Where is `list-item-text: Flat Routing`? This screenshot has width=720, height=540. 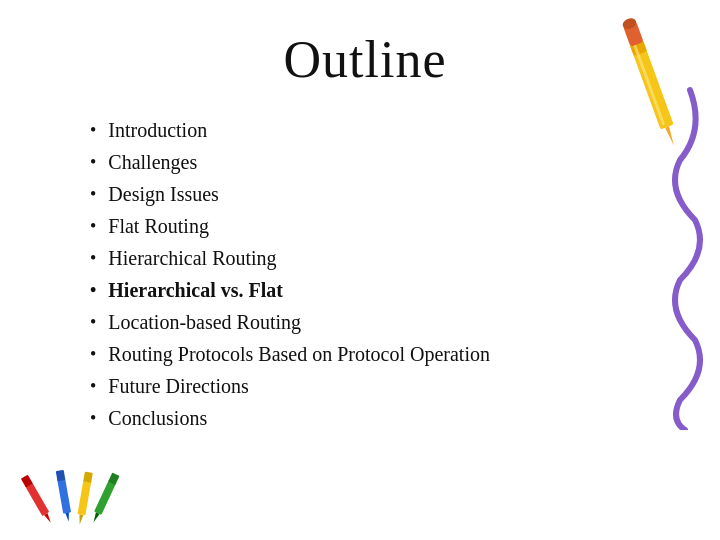
list-item-text: Flat Routing is located at coordinates (158, 226).